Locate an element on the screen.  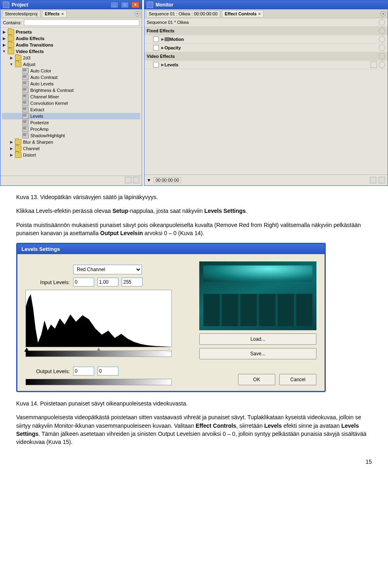
tree-item-label: Blur & Sharpen is located at coordinates (38, 142).